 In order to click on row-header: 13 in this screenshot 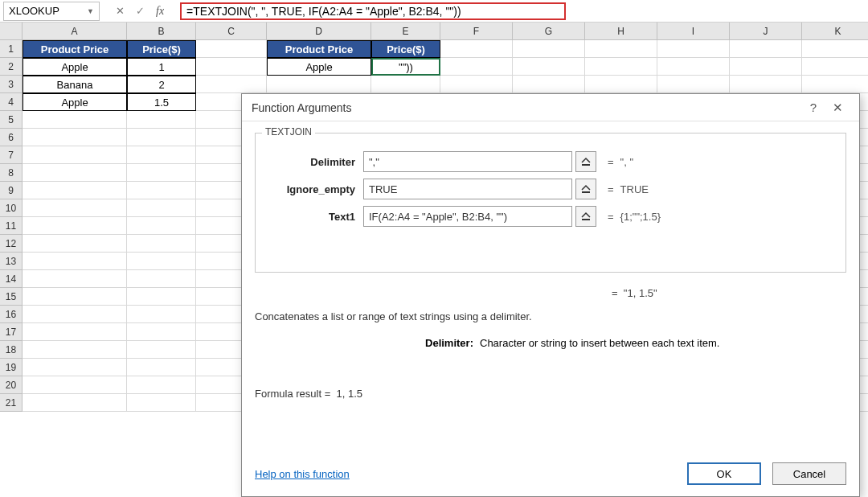, I will do `click(11, 261)`.